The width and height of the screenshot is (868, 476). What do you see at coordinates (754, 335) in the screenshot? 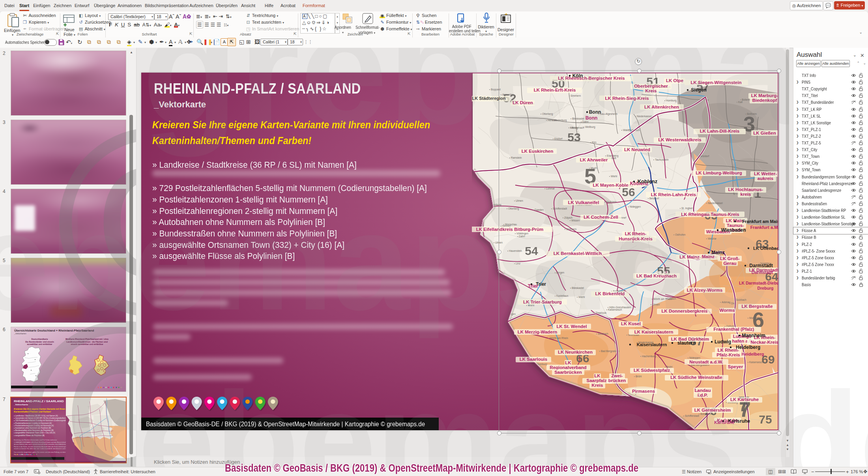
I see `svg-text: Mannheim` at bounding box center [754, 335].